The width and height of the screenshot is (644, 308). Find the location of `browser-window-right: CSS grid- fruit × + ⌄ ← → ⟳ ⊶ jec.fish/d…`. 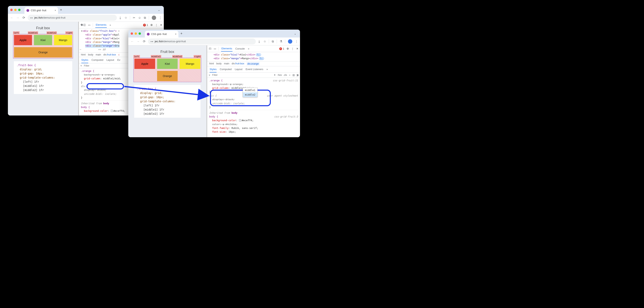

browser-window-right: CSS grid- fruit × + ⌄ ← → ⟳ ⊶ jec.fish/d… is located at coordinates (214, 84).